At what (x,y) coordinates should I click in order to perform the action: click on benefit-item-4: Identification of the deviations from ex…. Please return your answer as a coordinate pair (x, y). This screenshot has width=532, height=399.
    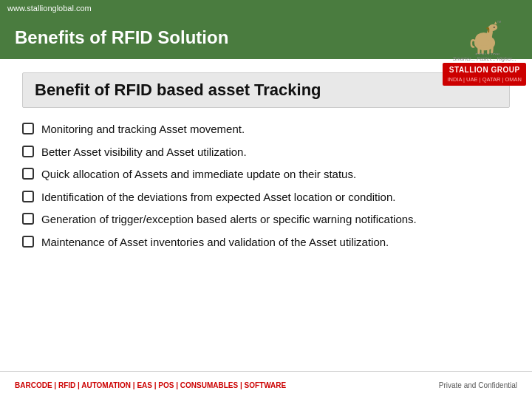
    Looking at the image, I should click on (266, 198).